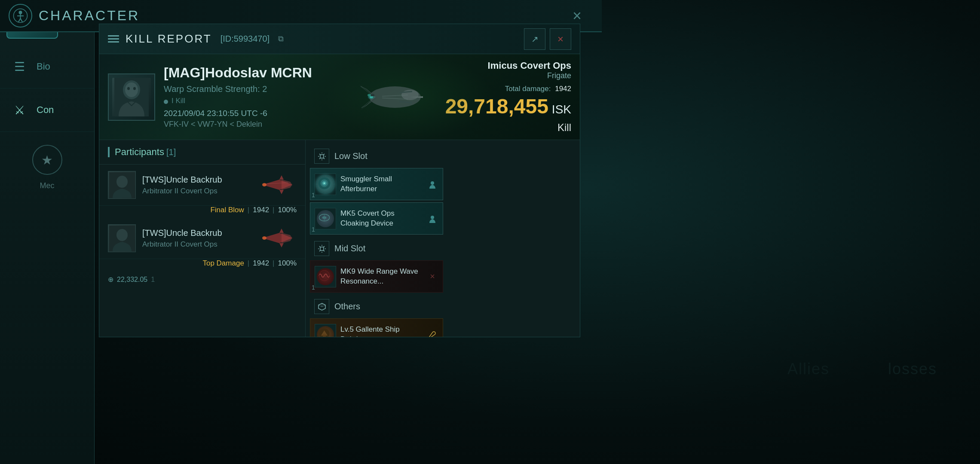 This screenshot has width=980, height=464. What do you see at coordinates (47, 67) in the screenshot?
I see `sidebar-item-bio: ☰ Bio` at bounding box center [47, 67].